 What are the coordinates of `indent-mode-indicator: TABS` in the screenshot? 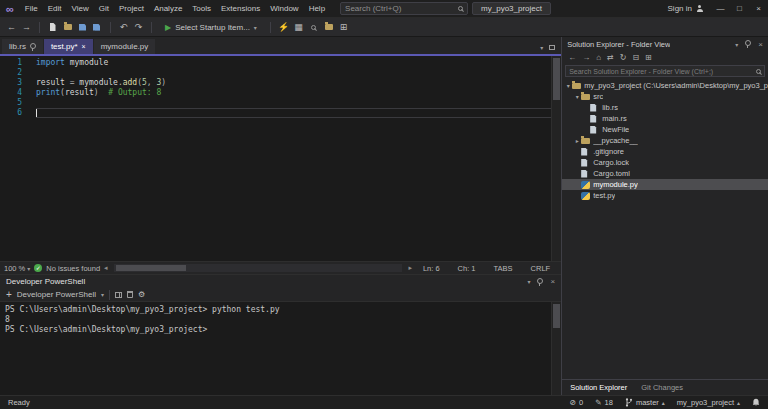 It's located at (504, 268).